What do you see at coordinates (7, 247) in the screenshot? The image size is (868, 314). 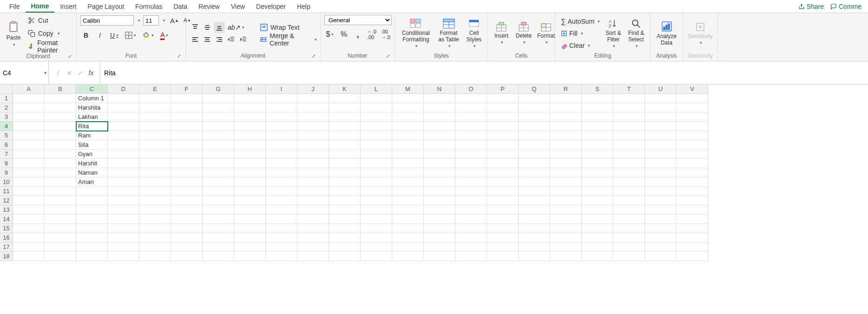 I see `row-header-17: 17` at bounding box center [7, 247].